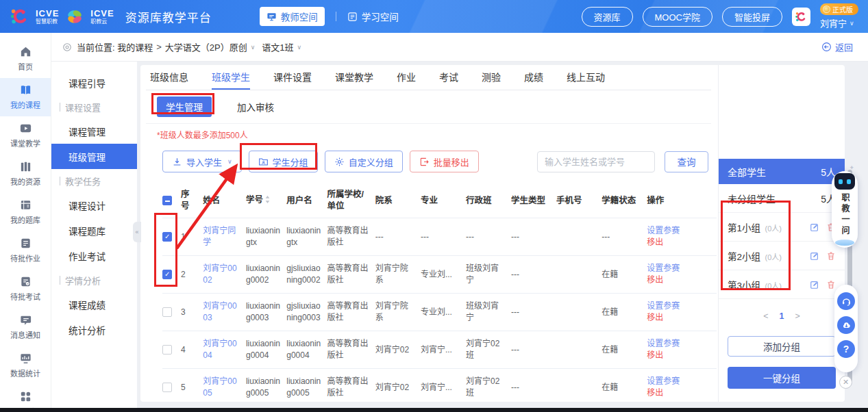 The height and width of the screenshot is (412, 868). Describe the element at coordinates (95, 107) in the screenshot. I see `menu-group-1: 课程设置` at that location.